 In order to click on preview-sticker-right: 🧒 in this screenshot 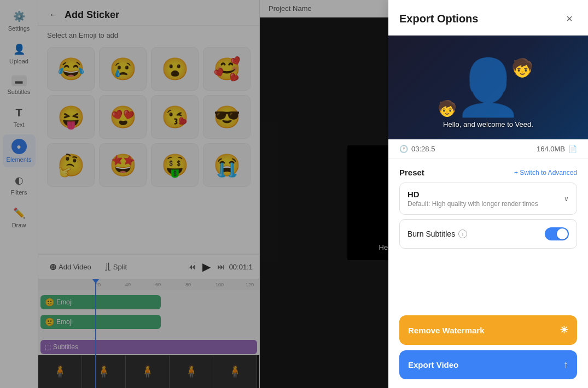, I will do `click(522, 68)`.